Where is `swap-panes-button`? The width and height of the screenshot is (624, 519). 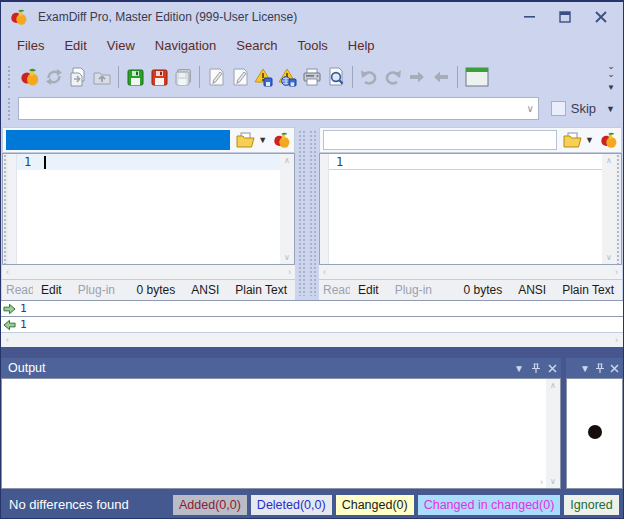
swap-panes-button is located at coordinates (78, 77).